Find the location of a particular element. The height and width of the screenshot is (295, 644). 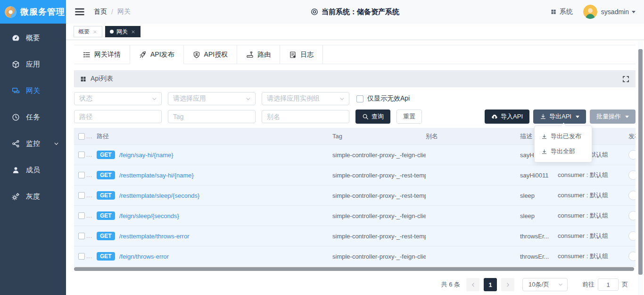

checkbox-box is located at coordinates (360, 99).